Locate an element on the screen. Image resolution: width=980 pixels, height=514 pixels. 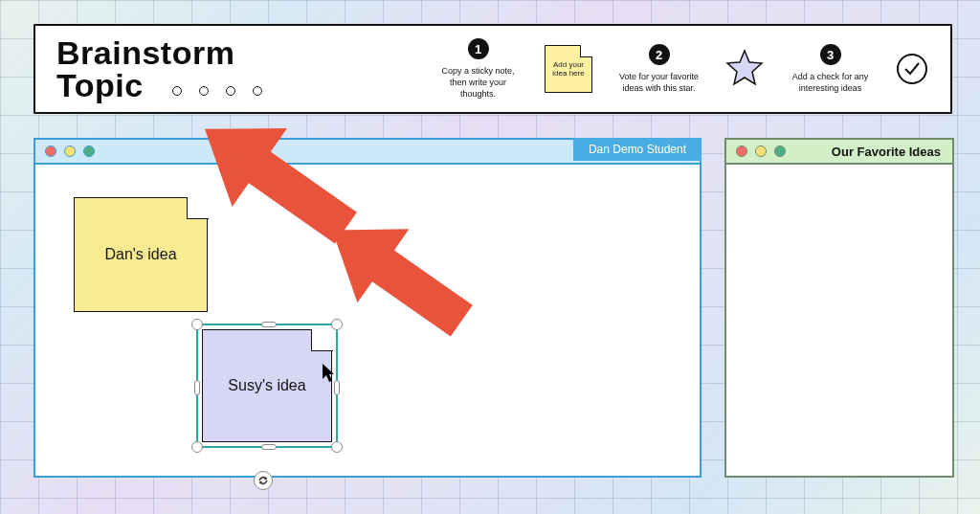
arrow-annotation-icon is located at coordinates (407, 282).